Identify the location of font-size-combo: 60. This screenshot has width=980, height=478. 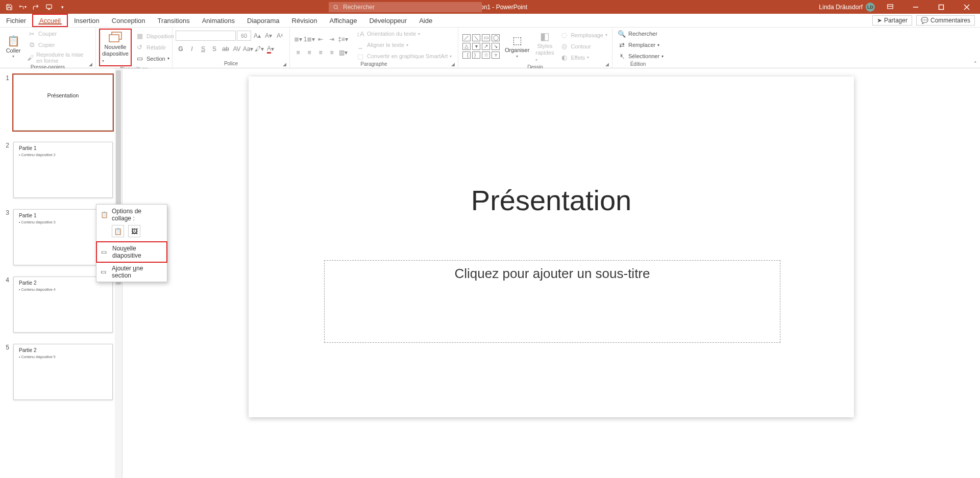
(244, 36).